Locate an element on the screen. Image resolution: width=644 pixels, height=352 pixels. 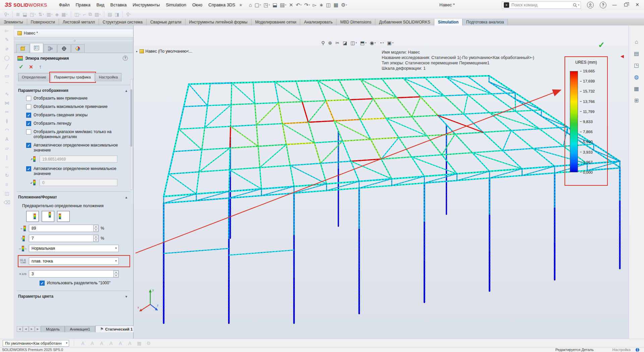
tab-property-manager is located at coordinates (37, 48).